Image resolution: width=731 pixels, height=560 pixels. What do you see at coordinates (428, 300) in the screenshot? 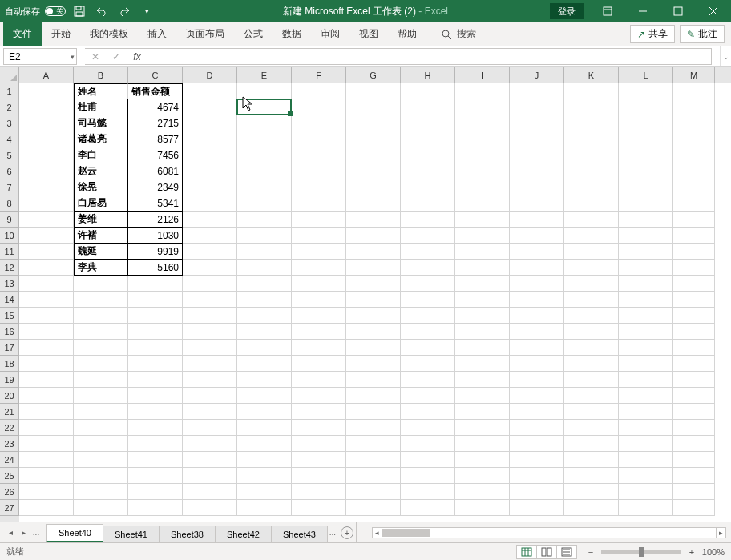
I see `cell-H14` at bounding box center [428, 300].